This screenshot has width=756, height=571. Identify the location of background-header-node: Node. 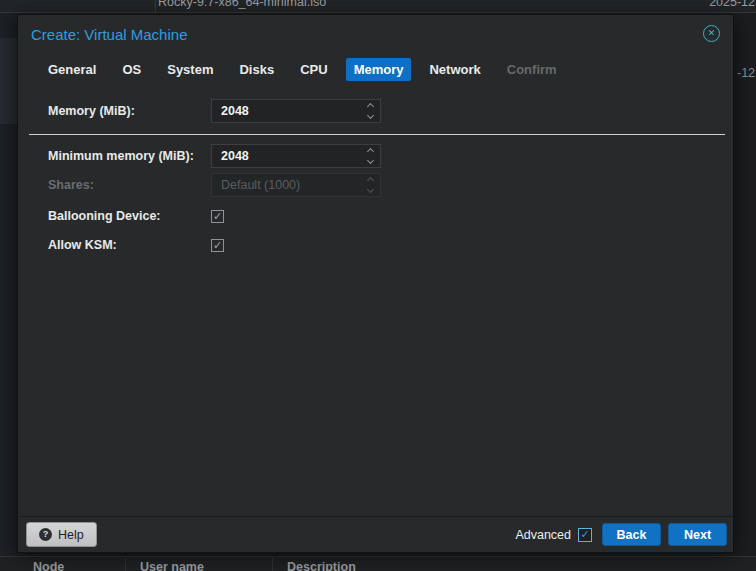
(48, 566).